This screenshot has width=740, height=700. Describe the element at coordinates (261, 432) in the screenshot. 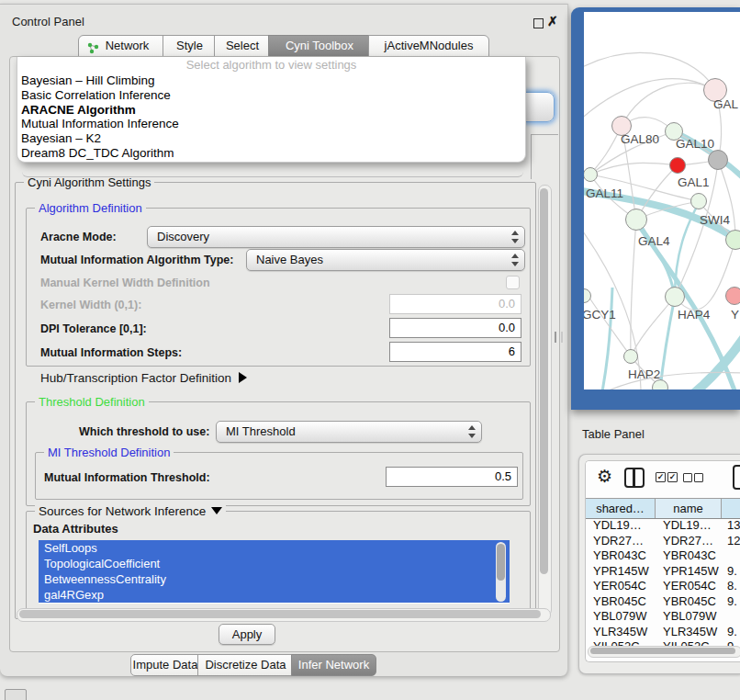

I see `which-threshold-value: MI Threshold` at that location.